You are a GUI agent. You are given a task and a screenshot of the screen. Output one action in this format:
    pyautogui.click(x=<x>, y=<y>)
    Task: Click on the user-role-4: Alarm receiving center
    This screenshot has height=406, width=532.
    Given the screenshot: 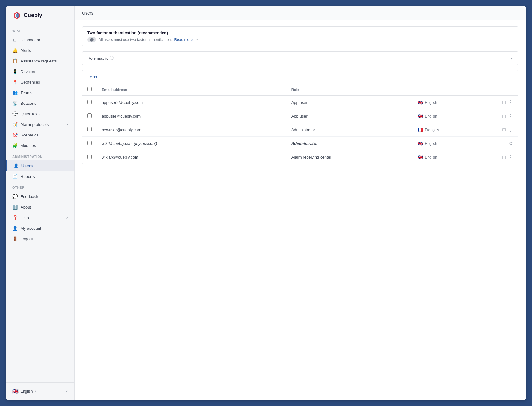 What is the action you would take?
    pyautogui.click(x=349, y=157)
    